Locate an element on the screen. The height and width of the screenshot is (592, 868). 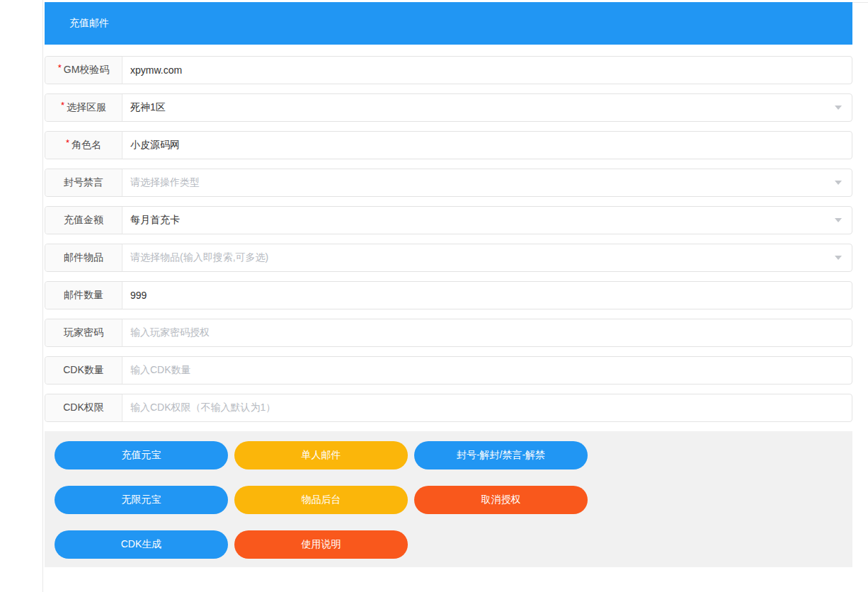
field-label-text: 邮件物品 is located at coordinates (84, 258).